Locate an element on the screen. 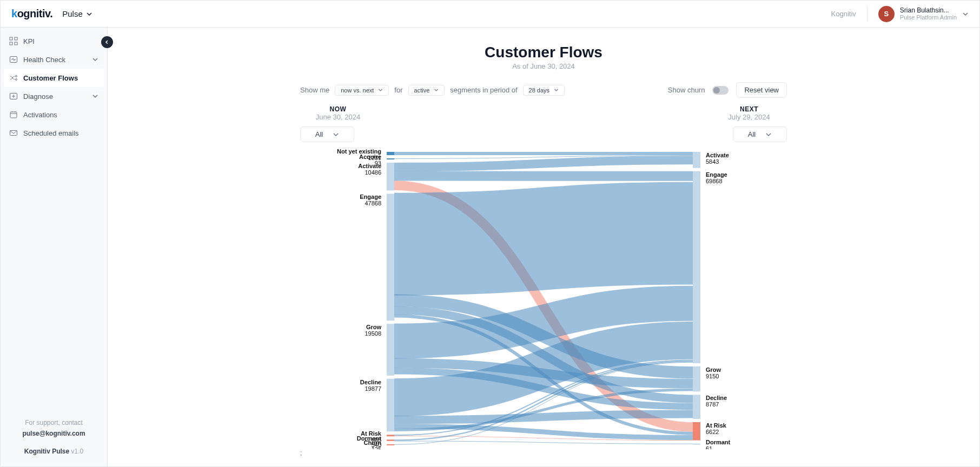 The height and width of the screenshot is (467, 980). collapse-sidebar-button is located at coordinates (107, 42).